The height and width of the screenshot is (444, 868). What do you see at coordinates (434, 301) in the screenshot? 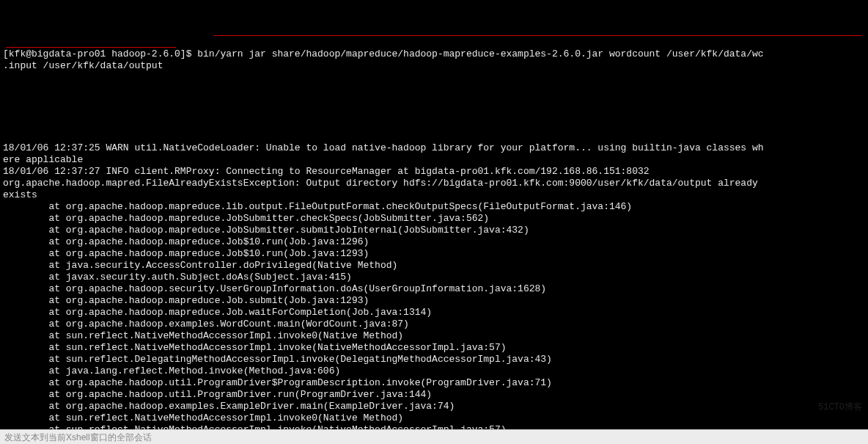
I see `output-line: at org.apache.hadoop.mapreduce.Job.submi…` at bounding box center [434, 301].